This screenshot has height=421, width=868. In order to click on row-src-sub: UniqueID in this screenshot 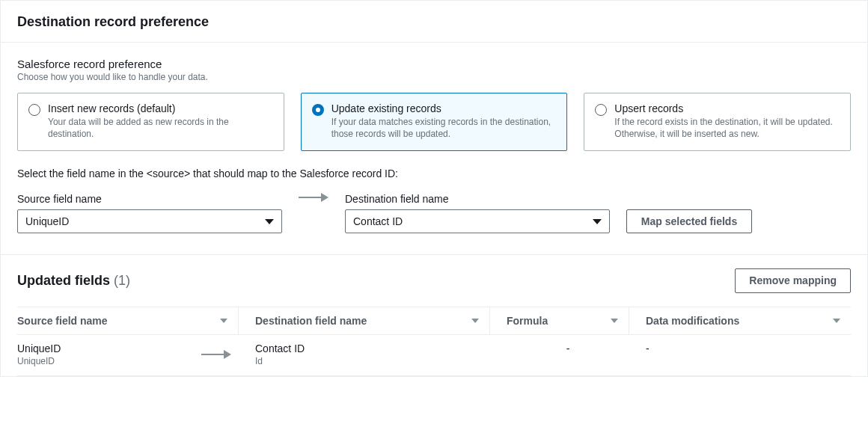, I will do `click(39, 361)`.